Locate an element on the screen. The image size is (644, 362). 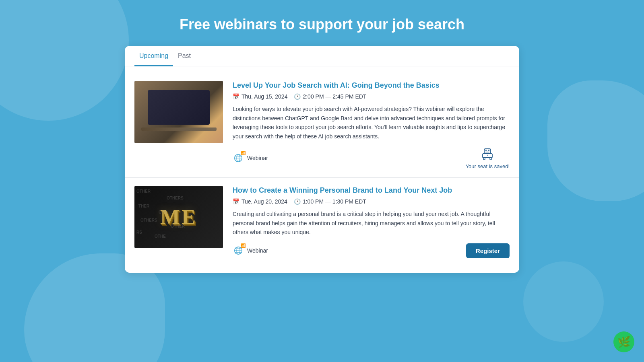
webinar-type-1: 📶 Webinar is located at coordinates (250, 158).